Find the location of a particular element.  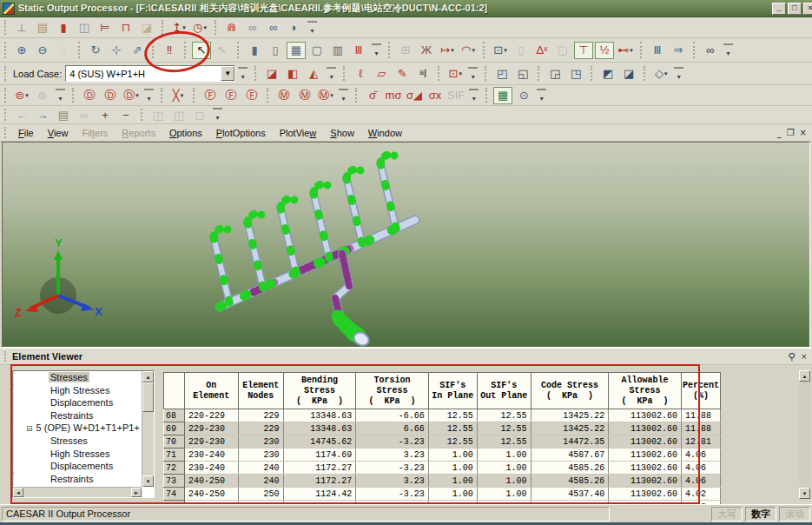

relief-valve-icon: ⋒ is located at coordinates (232, 28).